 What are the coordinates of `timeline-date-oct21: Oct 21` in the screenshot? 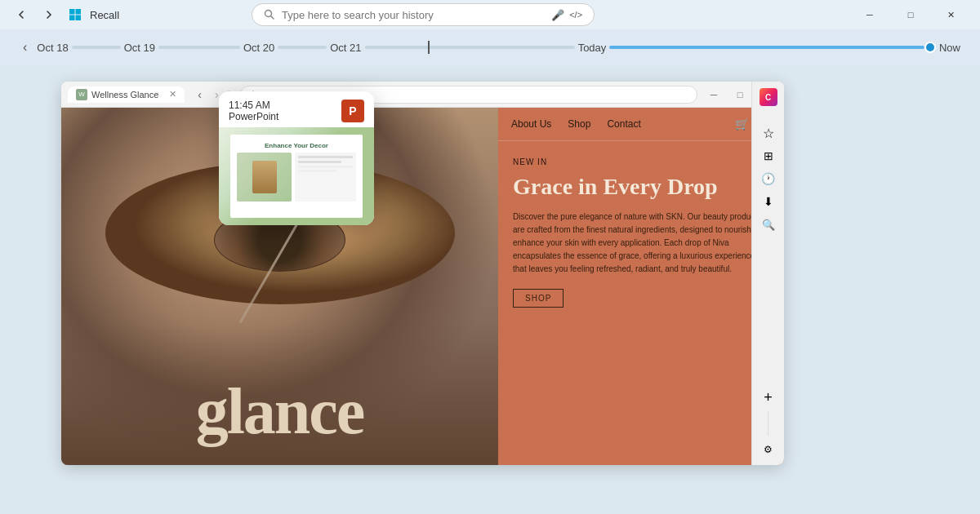 It's located at (345, 47).